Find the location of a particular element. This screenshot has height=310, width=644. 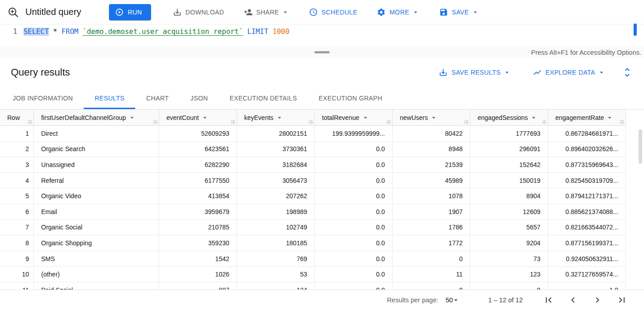

tab-execution-details: EXECUTION DETAILS is located at coordinates (263, 98).